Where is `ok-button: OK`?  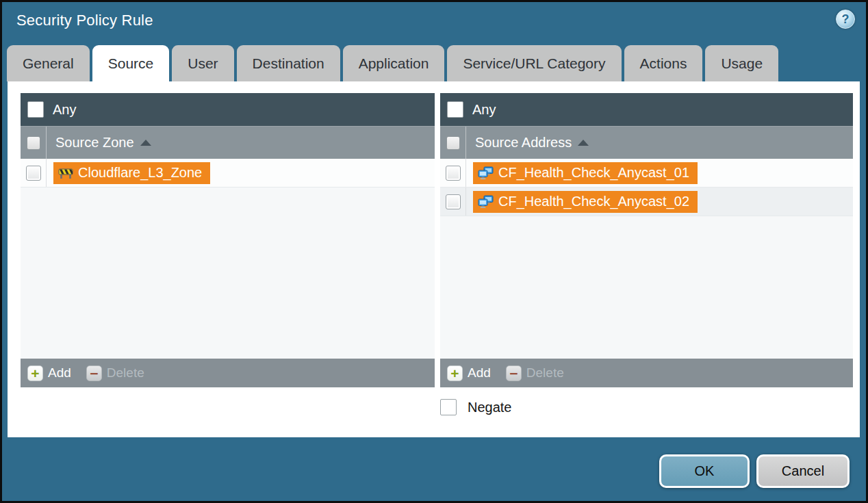
ok-button: OK is located at coordinates (704, 471).